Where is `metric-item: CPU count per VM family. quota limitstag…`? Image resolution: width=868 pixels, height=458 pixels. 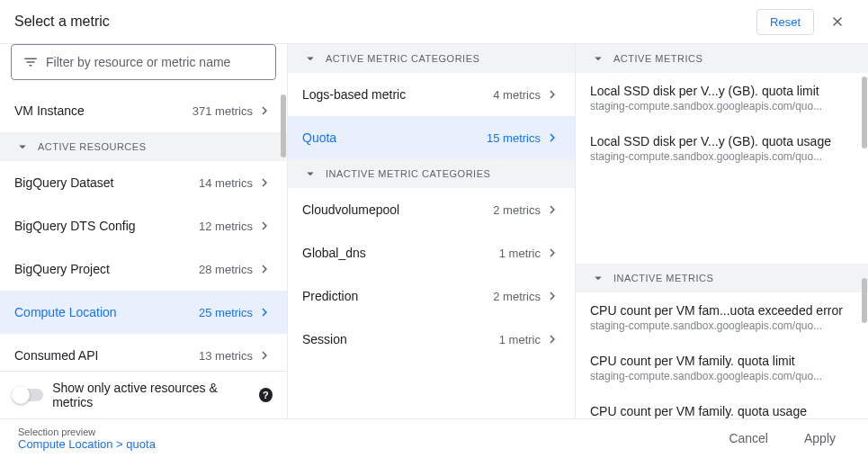 metric-item: CPU count per VM family. quota limitstag… is located at coordinates (721, 368).